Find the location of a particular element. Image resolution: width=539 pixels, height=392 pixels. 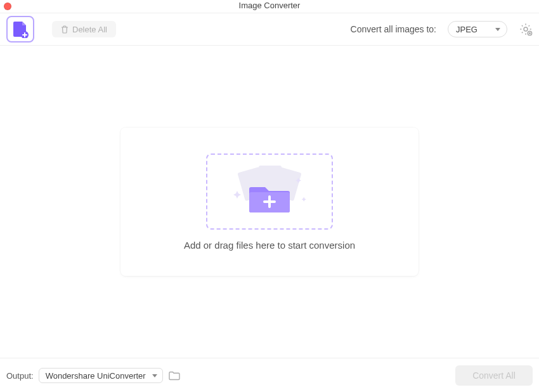

folder-plus-icon is located at coordinates (270, 192).